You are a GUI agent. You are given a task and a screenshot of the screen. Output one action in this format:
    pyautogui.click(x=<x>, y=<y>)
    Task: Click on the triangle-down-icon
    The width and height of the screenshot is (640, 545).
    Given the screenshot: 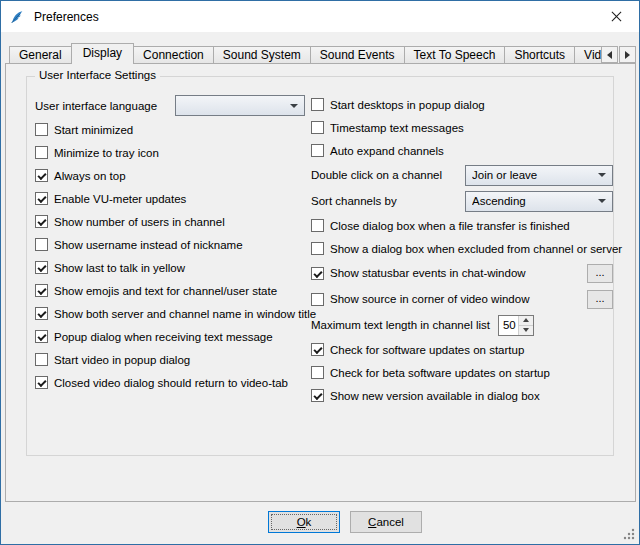 What is the action you would take?
    pyautogui.click(x=526, y=330)
    